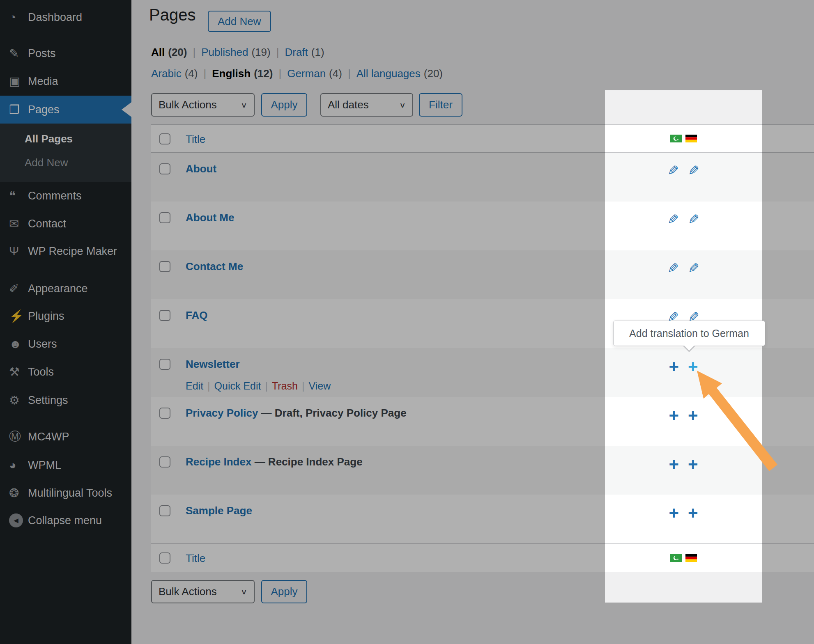  What do you see at coordinates (66, 316) in the screenshot?
I see `sidebar-item-plugins: ⚡Plugins` at bounding box center [66, 316].